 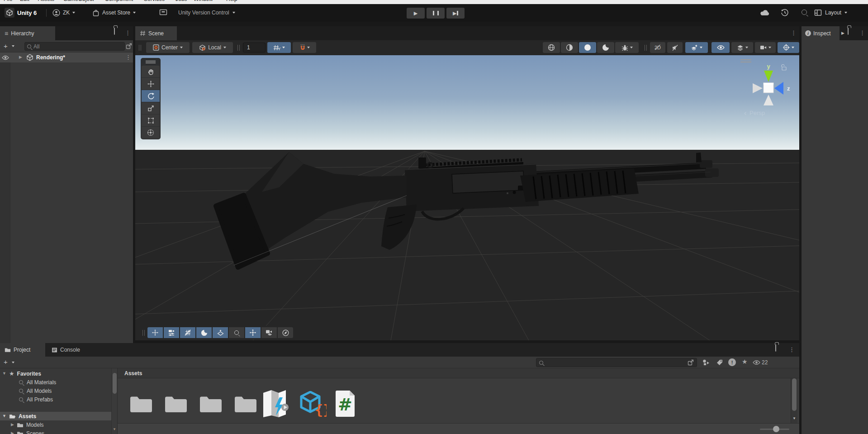 What do you see at coordinates (232, 1) in the screenshot?
I see `menu-help: Help` at bounding box center [232, 1].